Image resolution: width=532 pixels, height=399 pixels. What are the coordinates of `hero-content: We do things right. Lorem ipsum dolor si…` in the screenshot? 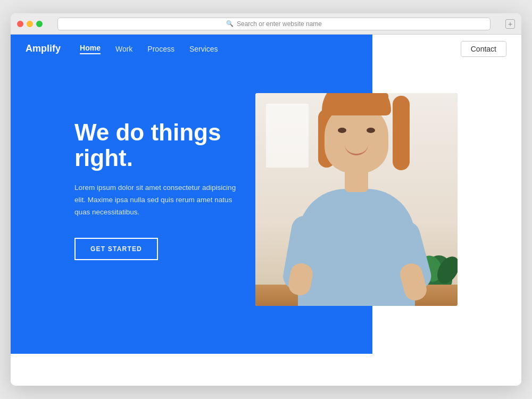 It's located at (160, 190).